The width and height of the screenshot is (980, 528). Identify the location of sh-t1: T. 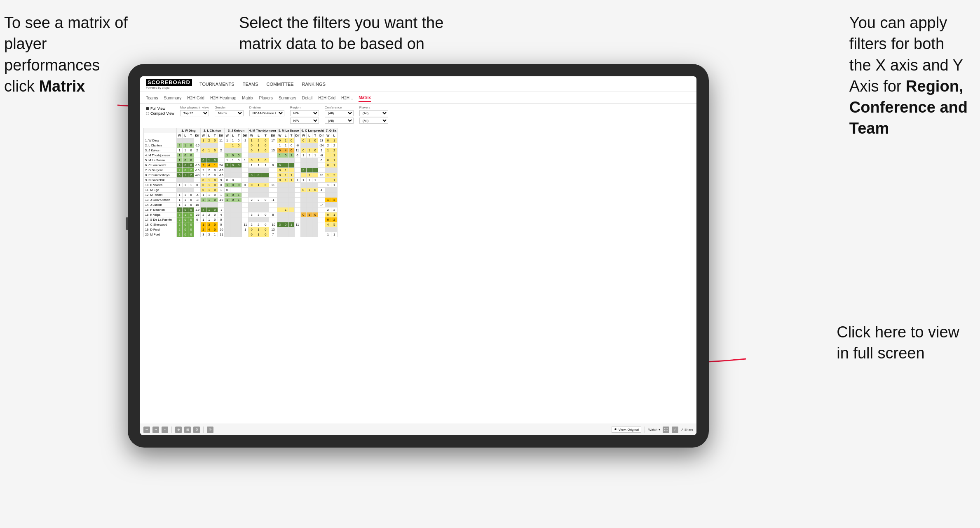
(191, 136).